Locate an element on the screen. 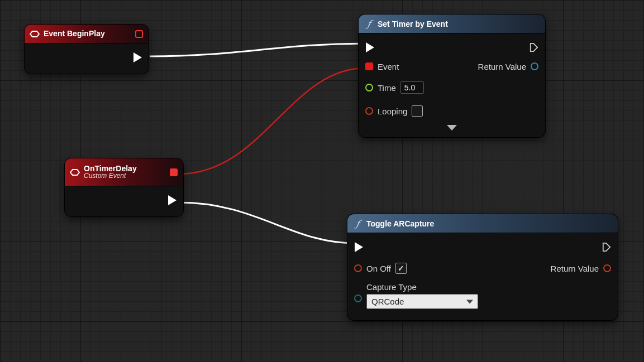 Image resolution: width=644 pixels, height=362 pixels. node-toggle-arcapture: 𝑓 Toggle ARCapture On Off Return Value is located at coordinates (483, 267).